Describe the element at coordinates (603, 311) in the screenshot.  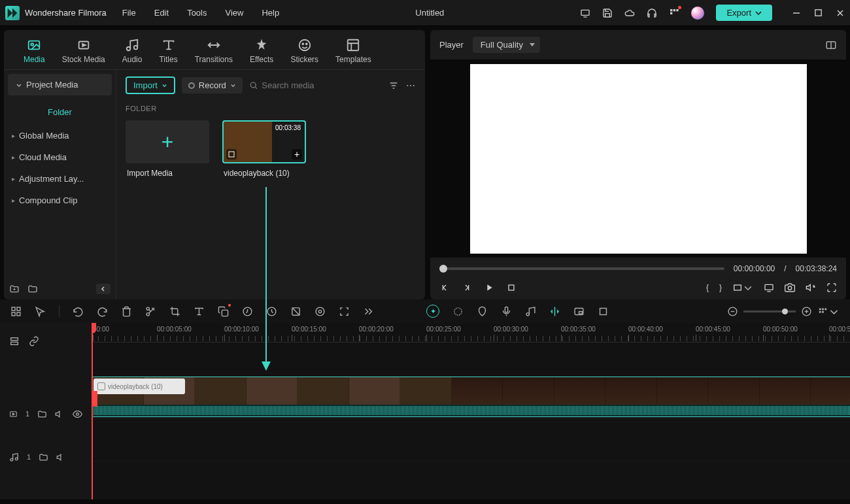
I see `square-tool-icon` at that location.